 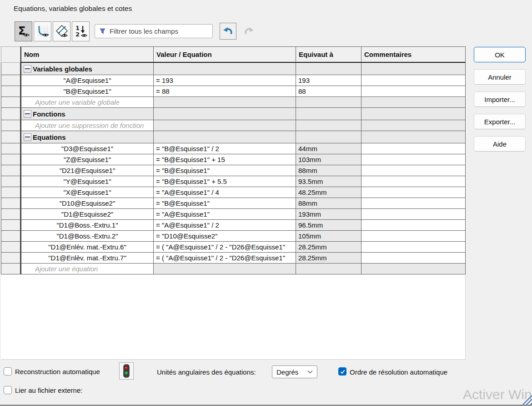 I want to click on name-cell: "X@Esquisse1", so click(x=87, y=193).